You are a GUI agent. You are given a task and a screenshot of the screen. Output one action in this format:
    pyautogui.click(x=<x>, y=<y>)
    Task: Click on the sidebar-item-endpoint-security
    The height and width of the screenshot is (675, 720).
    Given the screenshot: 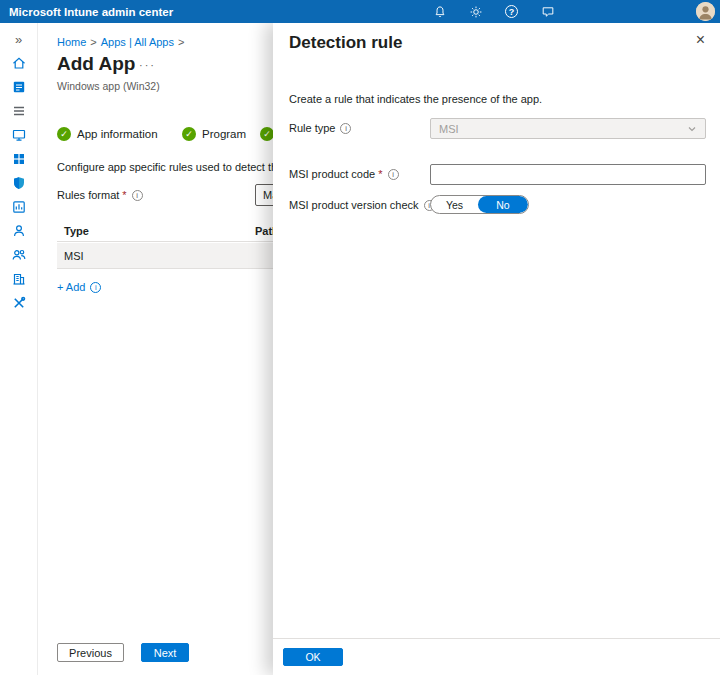 What is the action you would take?
    pyautogui.click(x=19, y=183)
    